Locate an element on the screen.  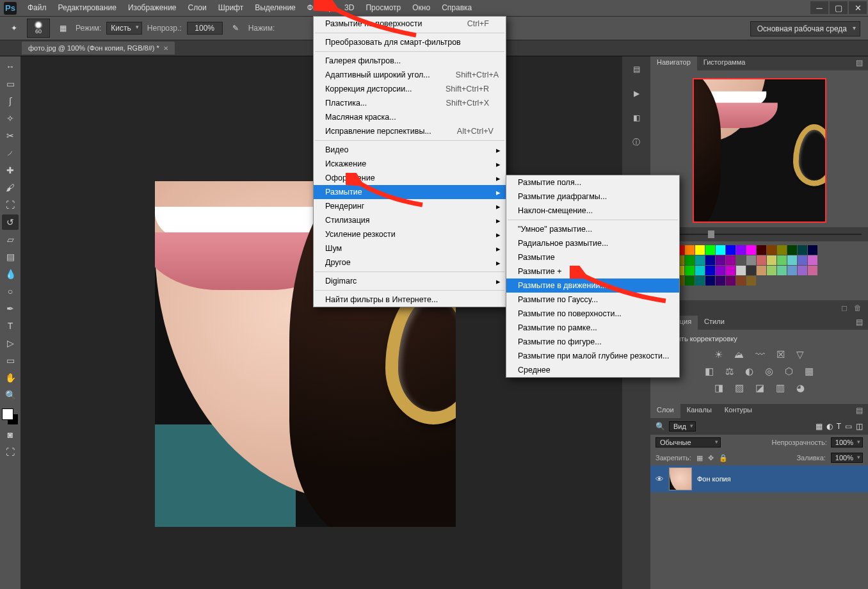
blur-menu-item-12: Размытие по фигуре... is located at coordinates (593, 342).